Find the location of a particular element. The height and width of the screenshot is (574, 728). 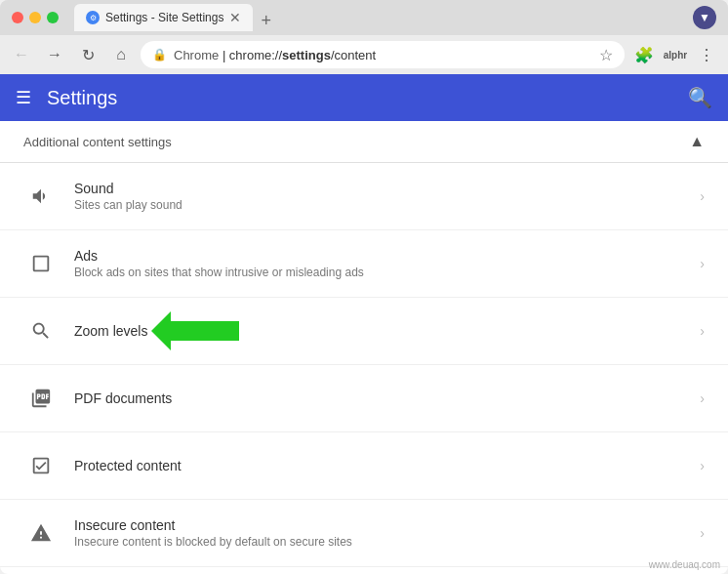

sound-subtitle: Sites can play sound is located at coordinates (383, 205).